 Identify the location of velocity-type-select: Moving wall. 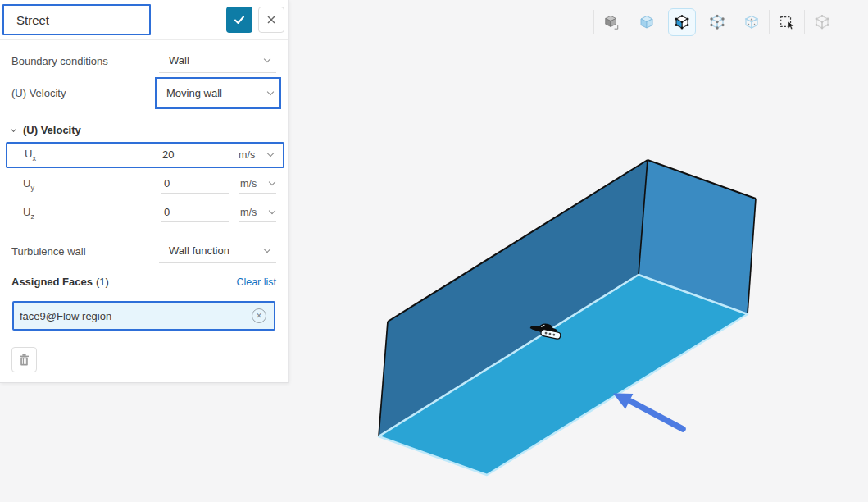
(218, 94).